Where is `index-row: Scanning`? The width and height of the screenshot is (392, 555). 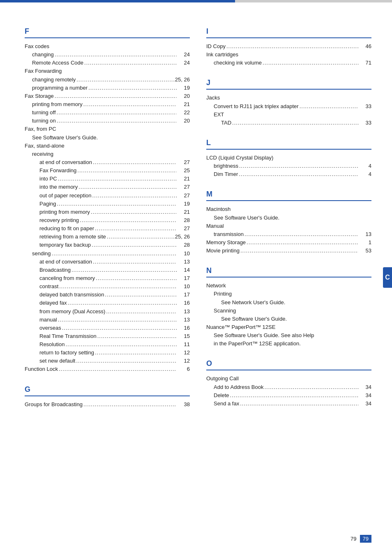 index-row: Scanning is located at coordinates (289, 311).